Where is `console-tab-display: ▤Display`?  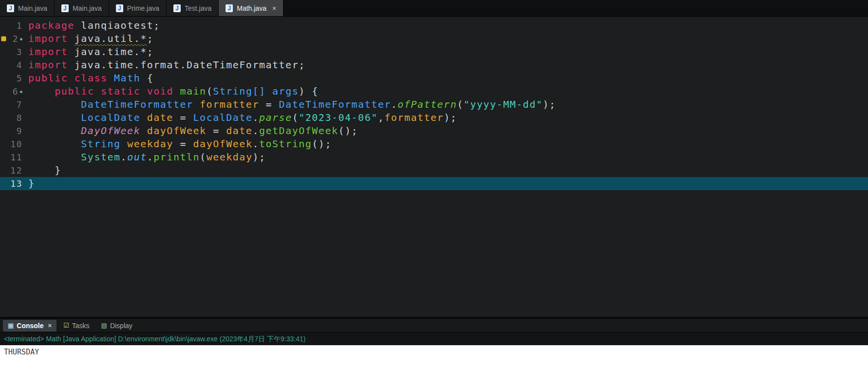 console-tab-display: ▤Display is located at coordinates (117, 326).